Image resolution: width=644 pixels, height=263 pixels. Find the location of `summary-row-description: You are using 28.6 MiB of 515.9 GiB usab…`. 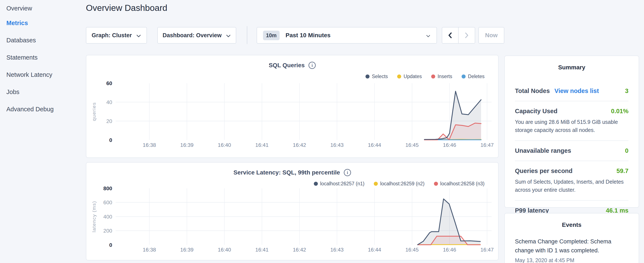

summary-row-description: You are using 28.6 MiB of 515.9 GiB usab… is located at coordinates (572, 126).